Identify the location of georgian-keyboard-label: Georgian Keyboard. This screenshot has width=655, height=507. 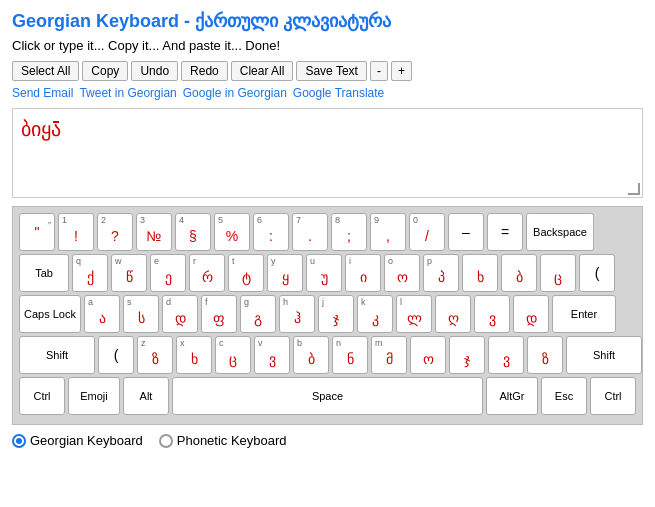
(86, 440).